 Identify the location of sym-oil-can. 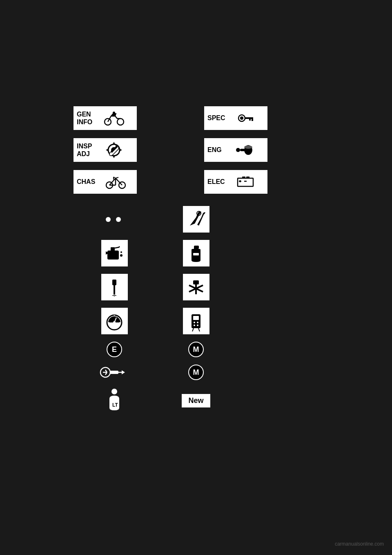
(114, 253).